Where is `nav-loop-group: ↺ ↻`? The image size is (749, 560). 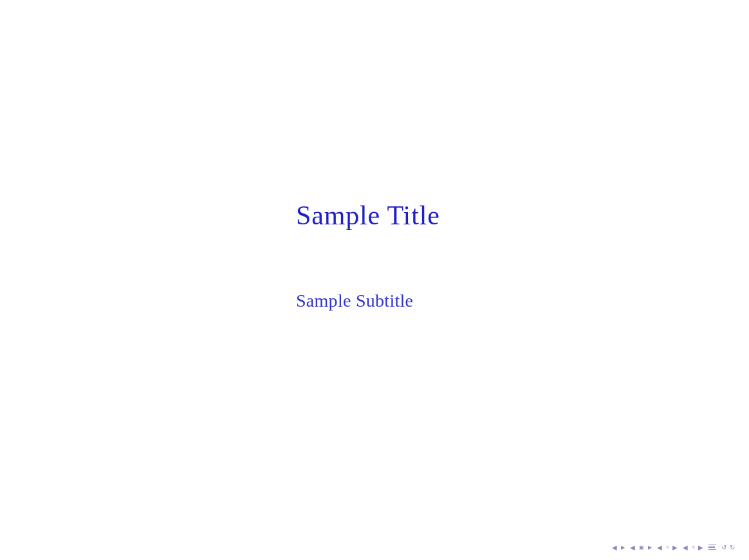 nav-loop-group: ↺ ↻ is located at coordinates (728, 548).